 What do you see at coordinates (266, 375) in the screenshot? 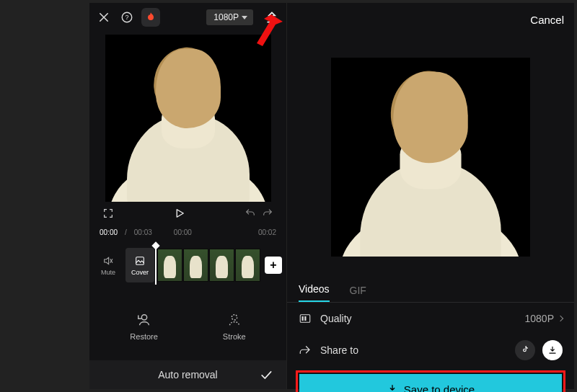
I see `confirm-icon` at bounding box center [266, 375].